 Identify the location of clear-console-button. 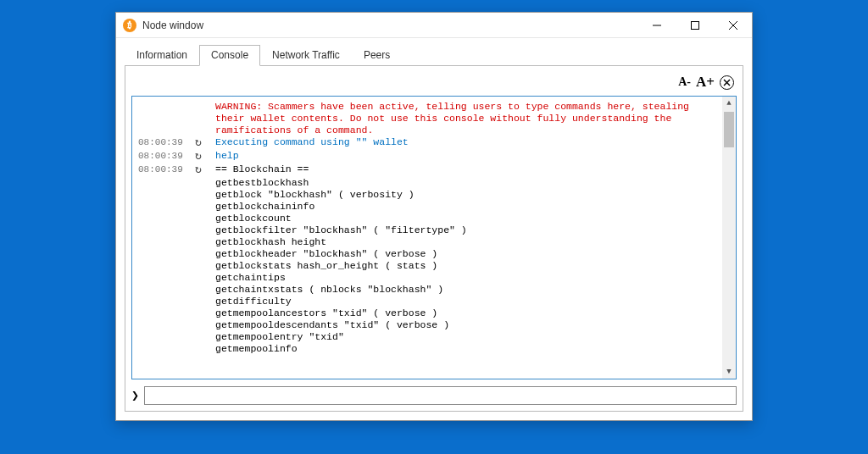
(727, 83).